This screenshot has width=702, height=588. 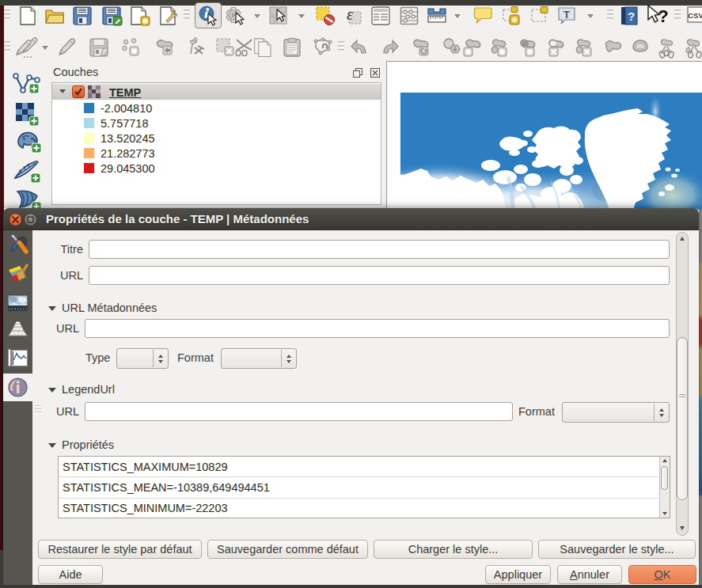 I want to click on svg-text: CSV, so click(x=695, y=16).